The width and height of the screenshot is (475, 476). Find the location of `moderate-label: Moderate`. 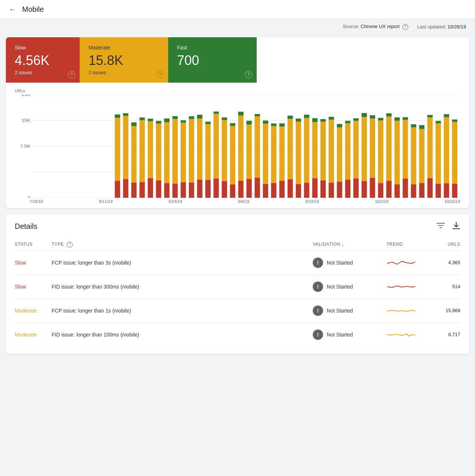

moderate-label: Moderate is located at coordinates (124, 48).